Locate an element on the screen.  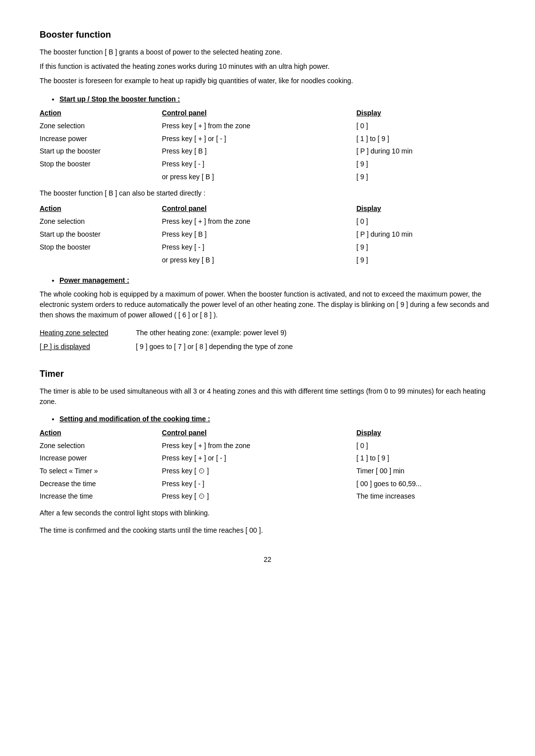
col-header-action-1: Action is located at coordinates (101, 114).